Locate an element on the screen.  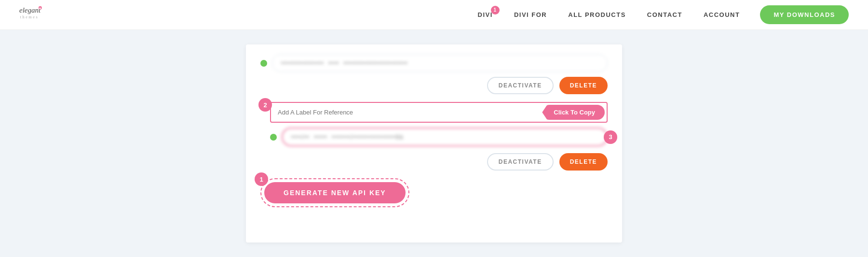
nav-all-products-label: ALL PRODUCTS is located at coordinates (597, 14).